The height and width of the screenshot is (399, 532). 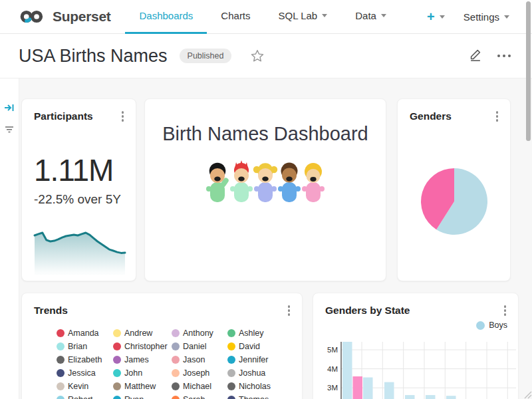 What do you see at coordinates (492, 325) in the screenshot?
I see `legend-item-boys: Boys` at bounding box center [492, 325].